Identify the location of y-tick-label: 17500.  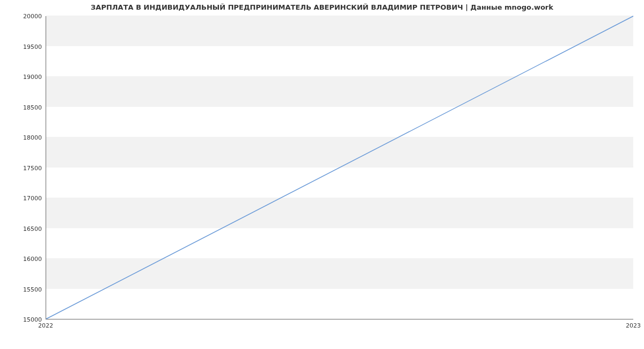
(23, 168).